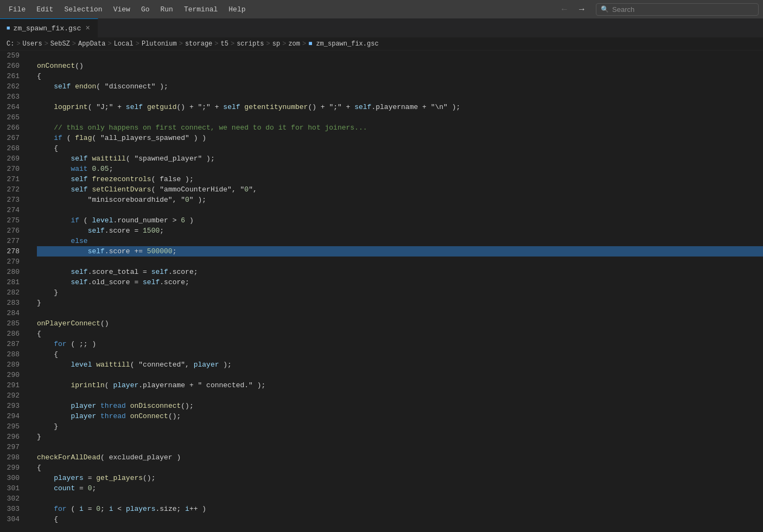  What do you see at coordinates (12, 364) in the screenshot?
I see `line-num-289: 289` at bounding box center [12, 364].